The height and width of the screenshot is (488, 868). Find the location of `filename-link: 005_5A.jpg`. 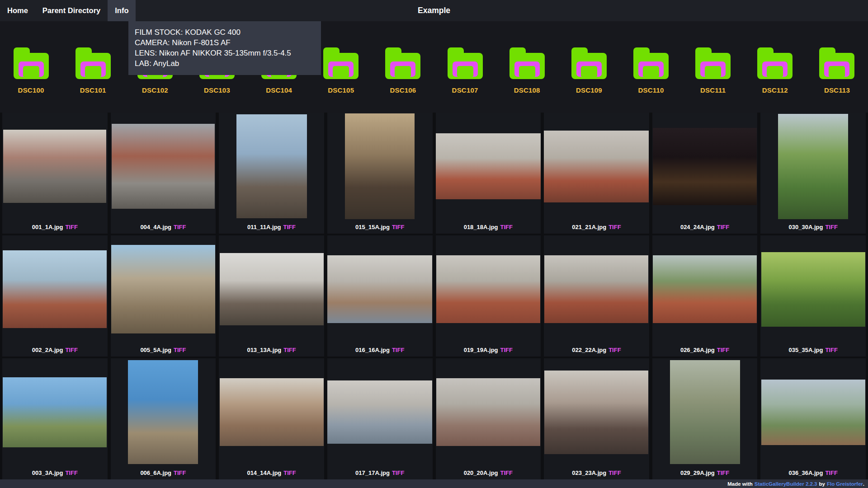

filename-link: 005_5A.jpg is located at coordinates (156, 350).